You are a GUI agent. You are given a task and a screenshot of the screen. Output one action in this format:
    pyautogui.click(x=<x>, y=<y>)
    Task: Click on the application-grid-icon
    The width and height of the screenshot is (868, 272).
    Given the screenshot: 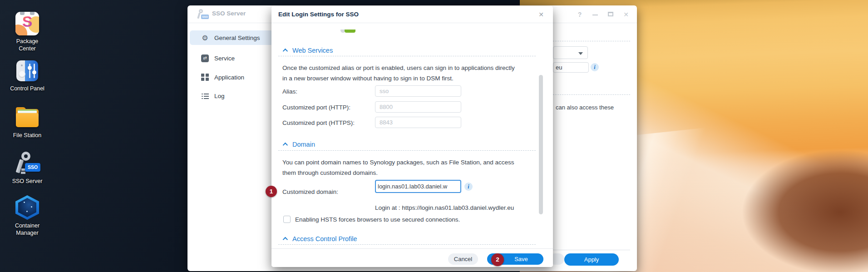 What is the action you would take?
    pyautogui.click(x=205, y=77)
    